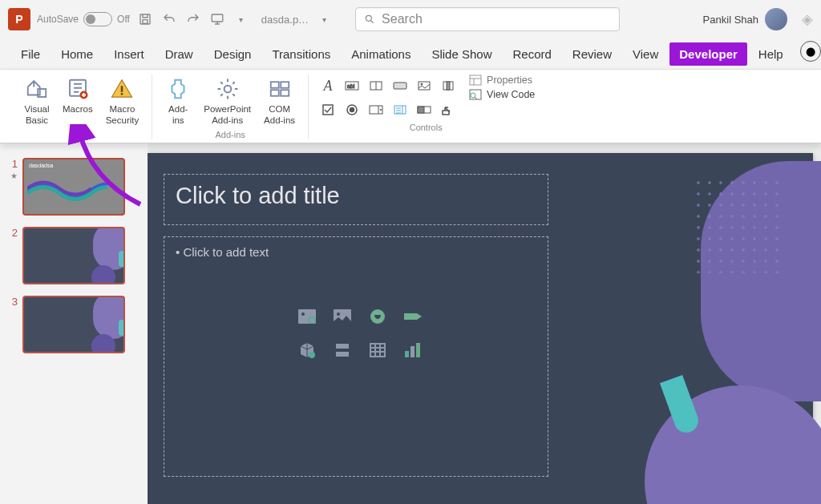  Describe the element at coordinates (487, 19) in the screenshot. I see `search-input: Search` at that location.